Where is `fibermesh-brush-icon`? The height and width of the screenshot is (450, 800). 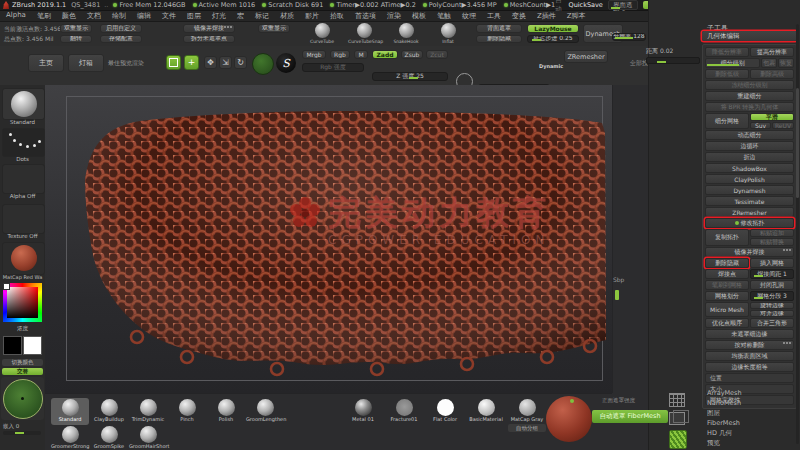
fibermesh-brush-icon is located at coordinates (678, 440).